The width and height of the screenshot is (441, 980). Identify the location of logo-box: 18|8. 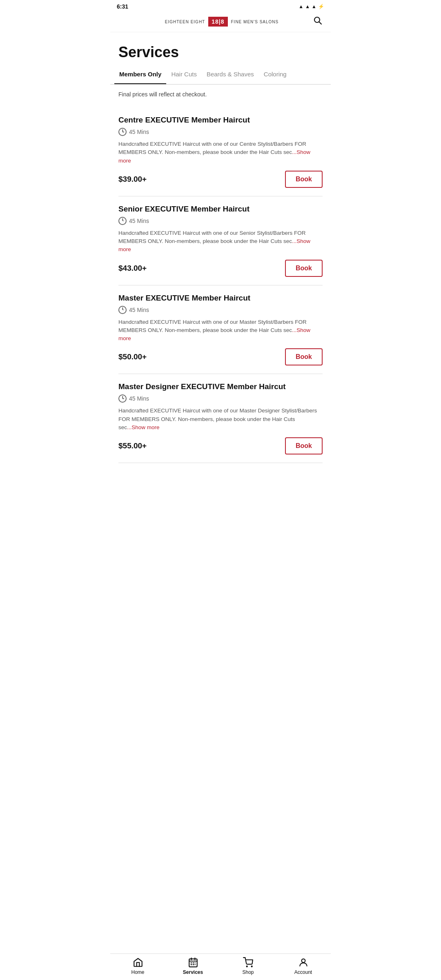
(218, 22).